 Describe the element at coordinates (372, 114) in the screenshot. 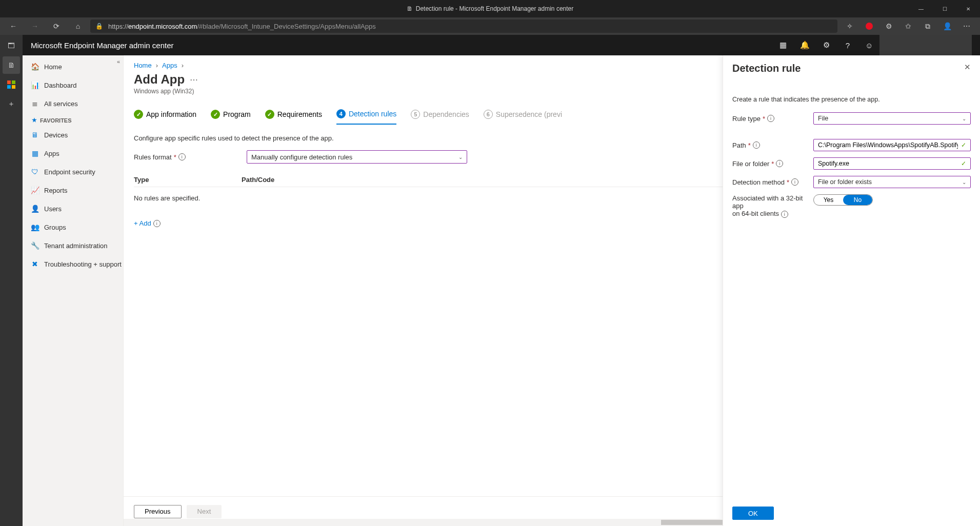

I see `step-label: Detection rules` at that location.